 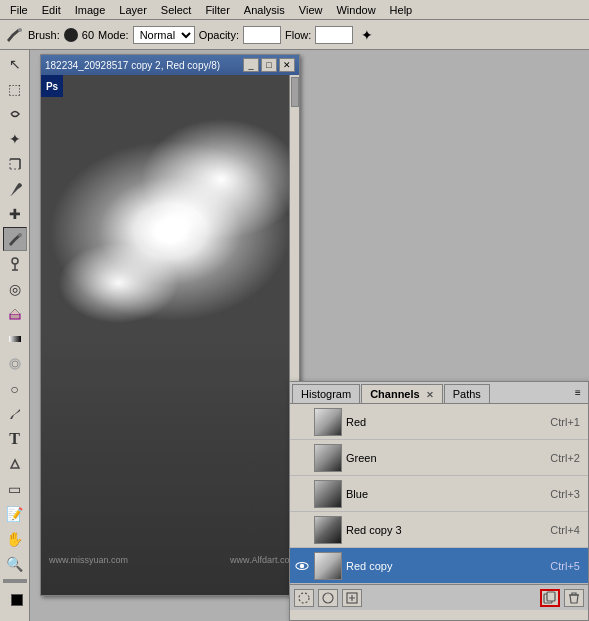 What do you see at coordinates (352, 598) in the screenshot?
I see `new-channel-button` at bounding box center [352, 598].